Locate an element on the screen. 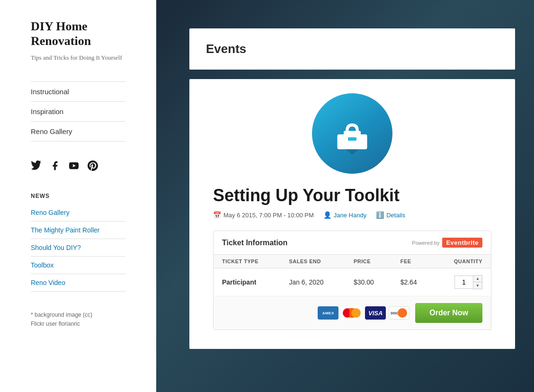 The height and width of the screenshot is (392, 534). twitter-icon is located at coordinates (36, 167).